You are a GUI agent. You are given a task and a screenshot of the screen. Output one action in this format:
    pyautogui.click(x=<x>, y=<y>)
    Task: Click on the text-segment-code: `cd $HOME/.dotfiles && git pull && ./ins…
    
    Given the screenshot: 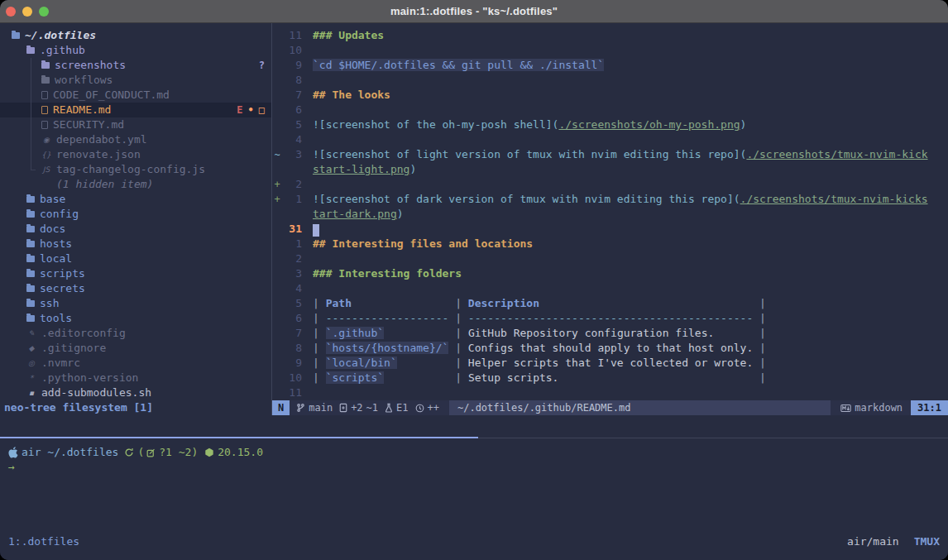 What is the action you would take?
    pyautogui.click(x=458, y=65)
    